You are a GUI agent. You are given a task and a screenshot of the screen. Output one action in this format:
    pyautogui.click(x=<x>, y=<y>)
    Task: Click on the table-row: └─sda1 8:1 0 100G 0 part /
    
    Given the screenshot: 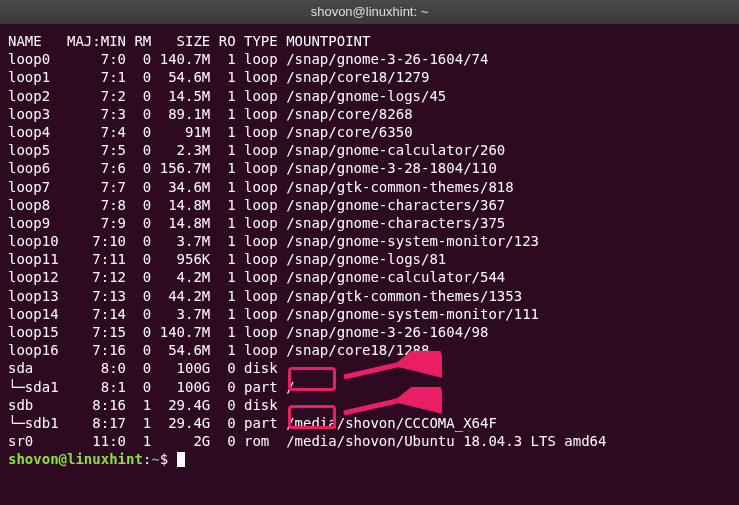 What is the action you would take?
    pyautogui.click(x=370, y=387)
    